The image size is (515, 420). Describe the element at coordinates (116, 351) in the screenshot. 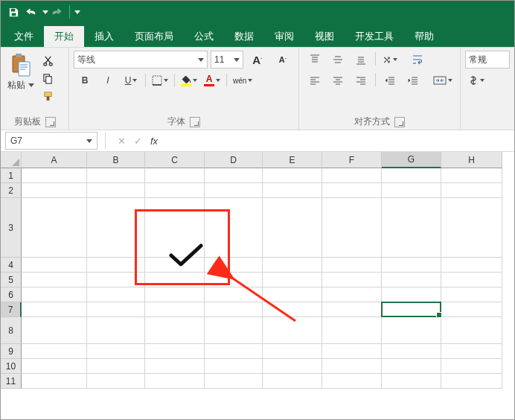

I see `cell-B9` at that location.